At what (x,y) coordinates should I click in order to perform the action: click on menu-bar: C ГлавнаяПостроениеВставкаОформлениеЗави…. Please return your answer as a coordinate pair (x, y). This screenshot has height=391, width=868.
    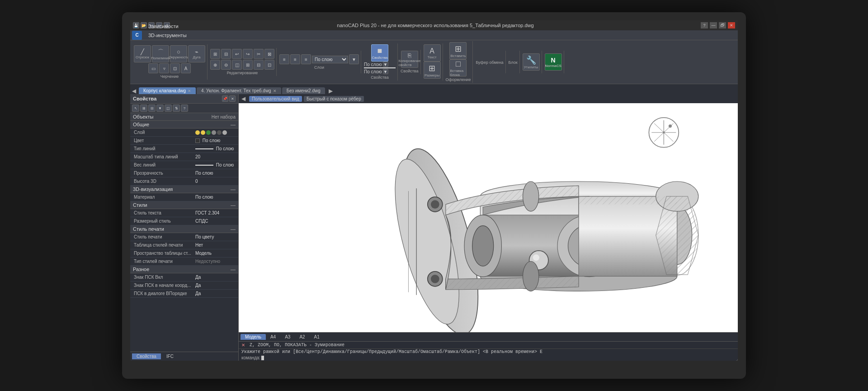
    Looking at the image, I should click on (434, 35).